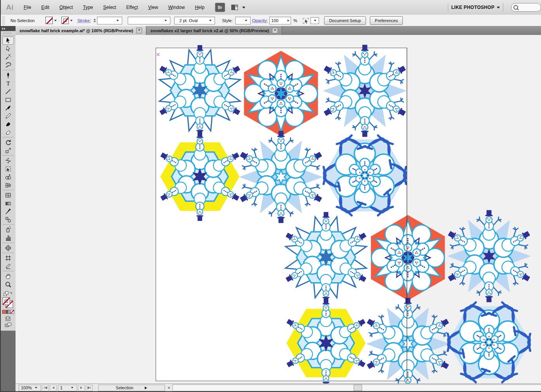 This screenshot has width=541, height=392. I want to click on prev-page-button, so click(53, 388).